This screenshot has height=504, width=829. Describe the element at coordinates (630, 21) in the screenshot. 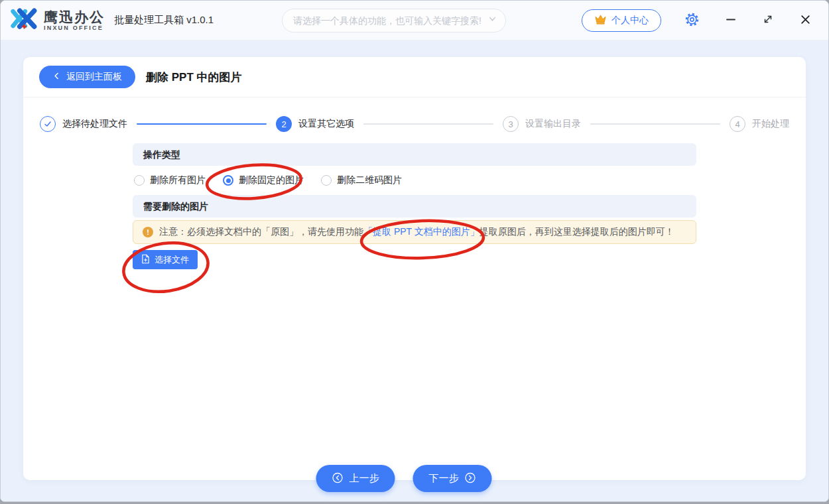

I see `user-center-label: 个人中心` at that location.